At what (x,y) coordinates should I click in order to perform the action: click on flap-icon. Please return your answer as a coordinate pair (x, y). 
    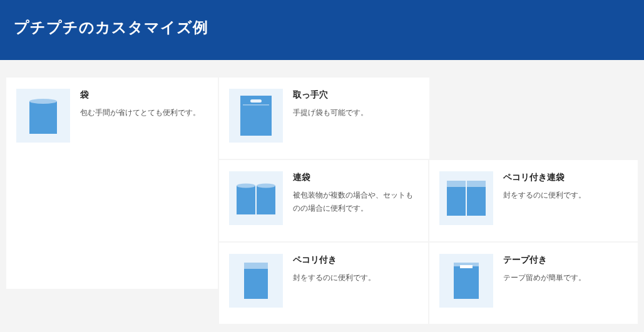
    Looking at the image, I should click on (256, 281).